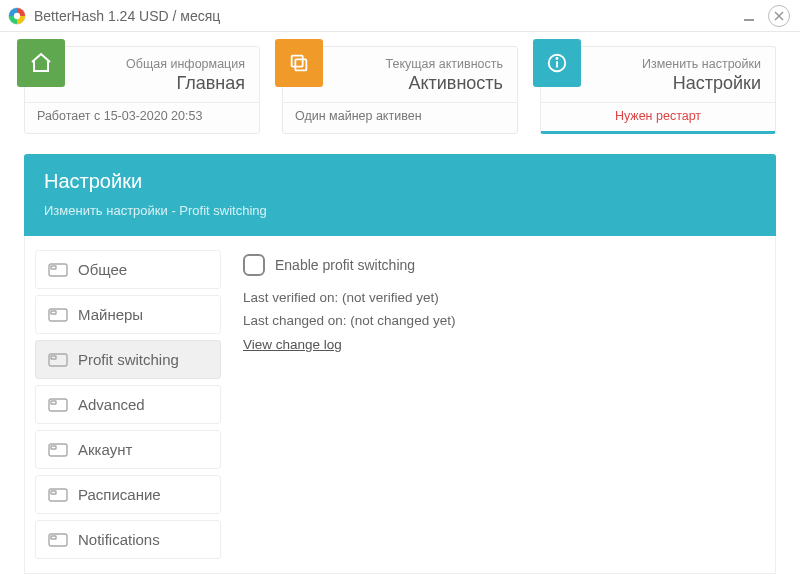 The width and height of the screenshot is (800, 588). Describe the element at coordinates (102, 270) in the screenshot. I see `sidebar-item-label: Общее` at that location.